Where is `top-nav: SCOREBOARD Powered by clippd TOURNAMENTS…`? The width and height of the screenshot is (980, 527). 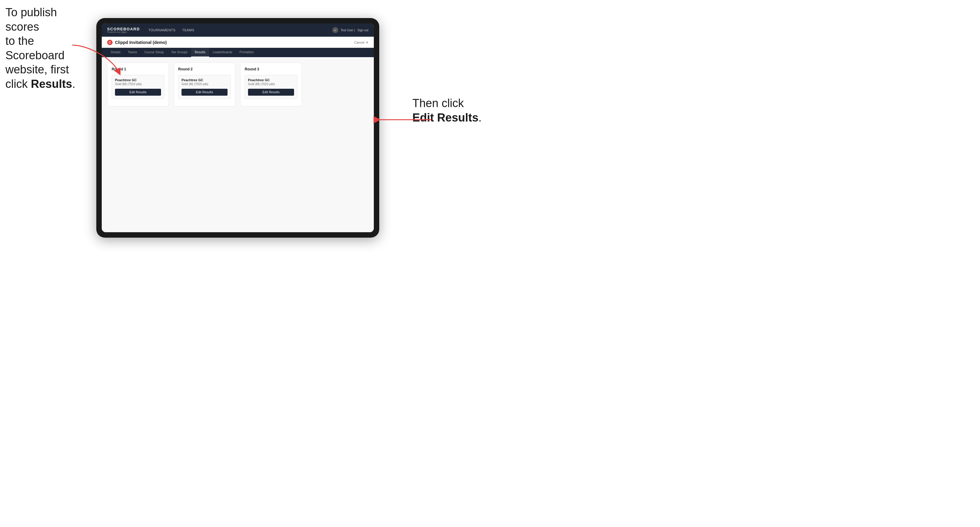 top-nav: SCOREBOARD Powered by clippd TOURNAMENTS… is located at coordinates (238, 30).